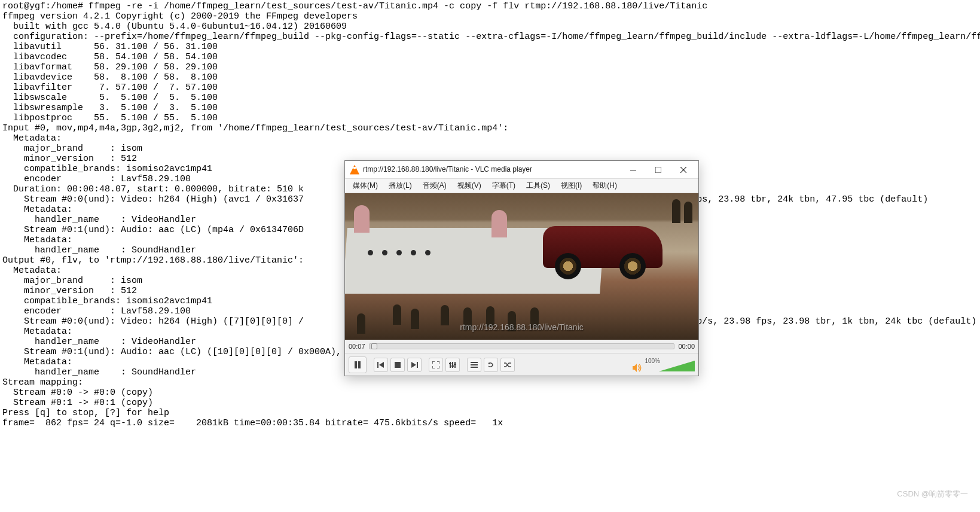 The width and height of the screenshot is (980, 512). What do you see at coordinates (490, 148) in the screenshot?
I see `terminal-line: major_brand : isom` at bounding box center [490, 148].